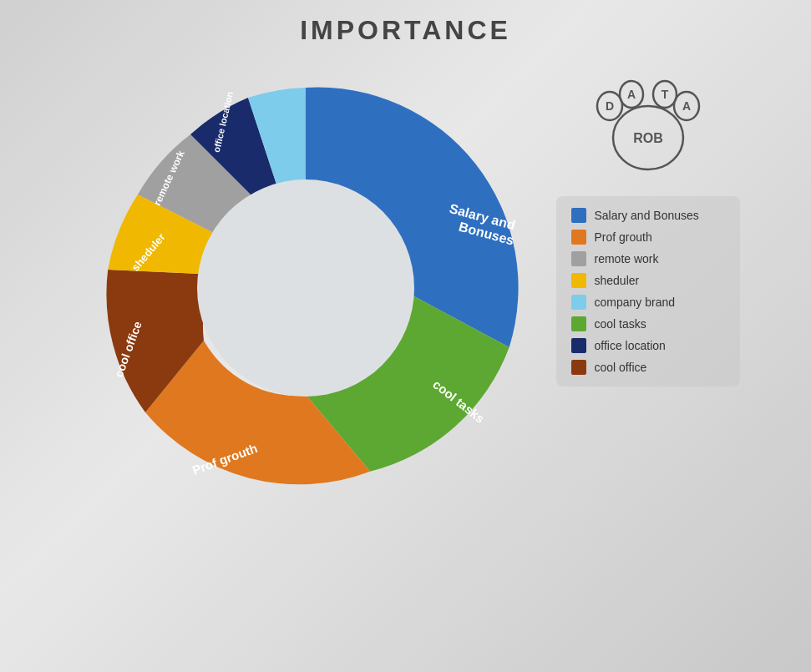  What do you see at coordinates (626, 259) in the screenshot?
I see `legend-label-remote: remote work` at bounding box center [626, 259].